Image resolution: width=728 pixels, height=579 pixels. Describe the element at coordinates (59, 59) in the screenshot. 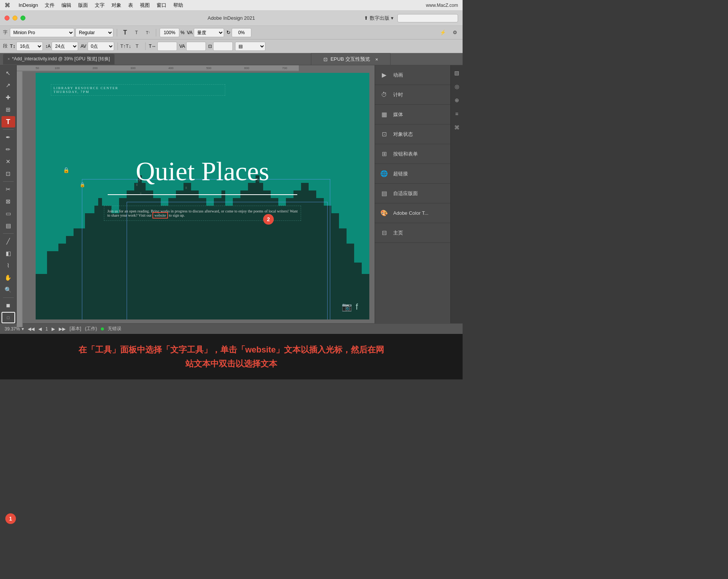

I see `document-tab: × *Add_interactivity.indd @ 39% [GPU 预览]…` at that location.